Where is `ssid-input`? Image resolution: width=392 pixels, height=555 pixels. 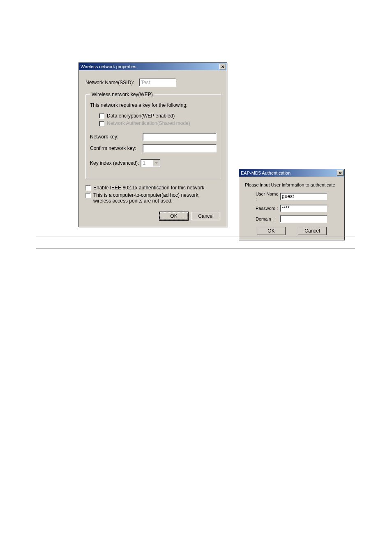 ssid-input is located at coordinates (157, 83).